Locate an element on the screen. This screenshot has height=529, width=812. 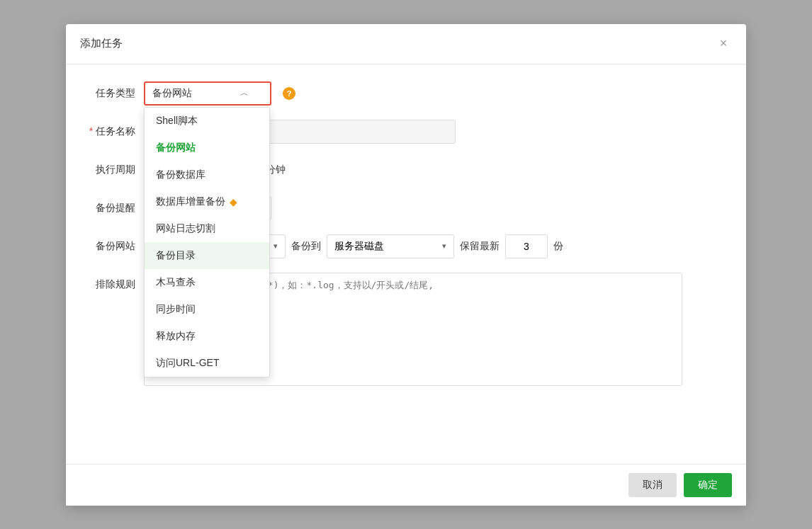
task-type-dropdown: Shell脚本备份网站备份数据库数据库增量备份 ◆网站日志切割备份目录木马查杀同… is located at coordinates (207, 242).